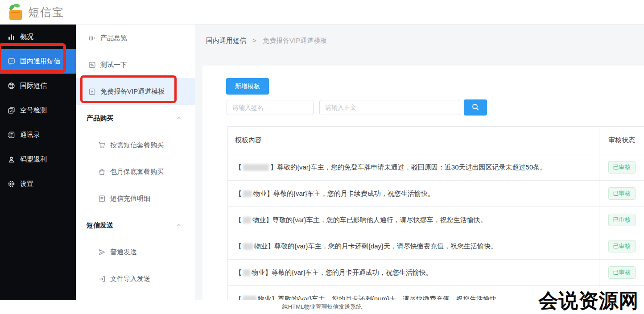 This screenshot has width=644, height=314. What do you see at coordinates (136, 198) in the screenshot?
I see `submenu-item-recharge-detail: 短信充值明细` at bounding box center [136, 198].